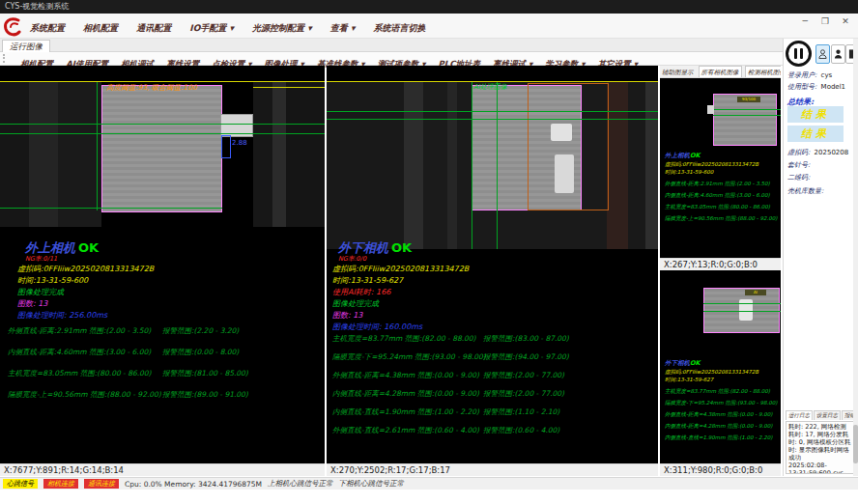 Image resolution: width=858 pixels, height=504 pixels. What do you see at coordinates (721, 469) in the screenshot?
I see `pixel-coordinate-bar: X:311;Y:980;R:0;G:0;B:0` at bounding box center [721, 469].